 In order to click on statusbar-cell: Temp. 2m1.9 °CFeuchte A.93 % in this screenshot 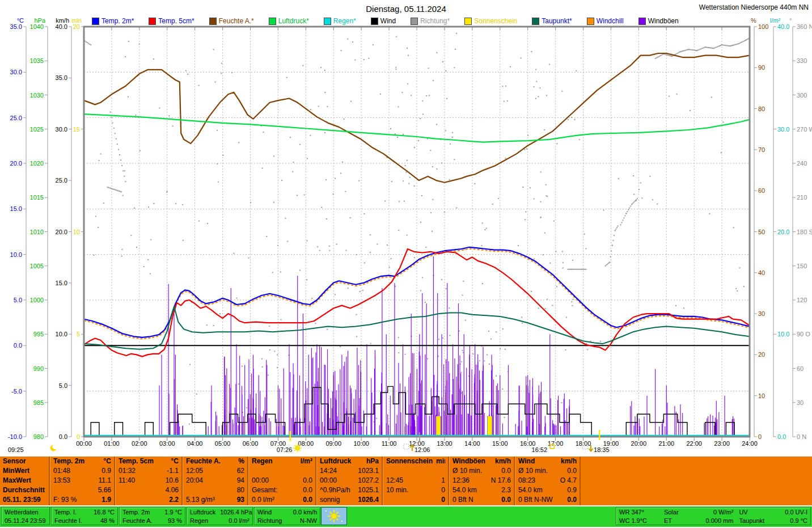, I will do `click(152, 516)`.